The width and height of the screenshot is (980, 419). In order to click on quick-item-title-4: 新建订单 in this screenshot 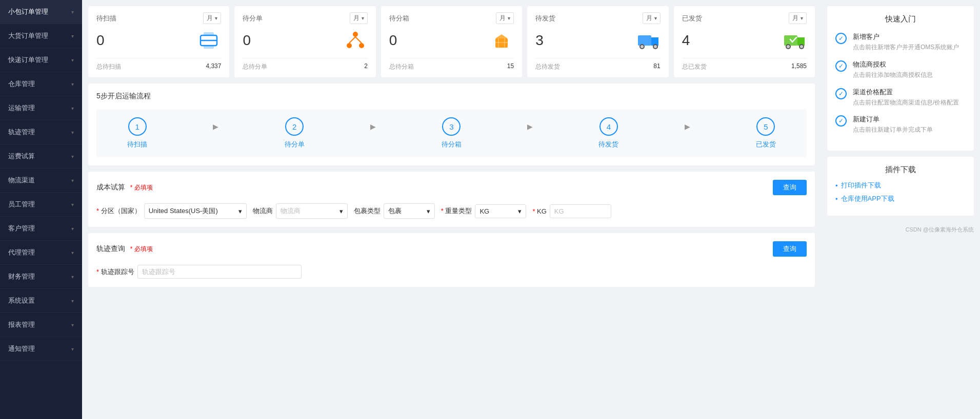, I will do `click(893, 119)`.